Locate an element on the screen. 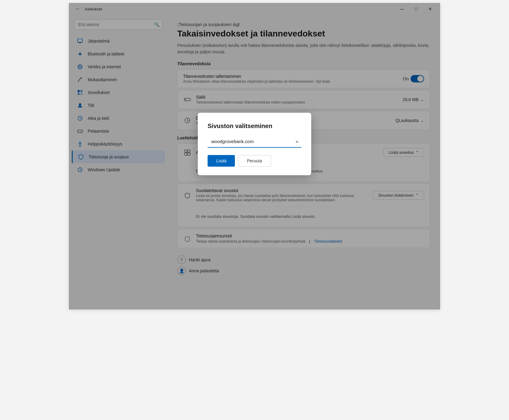 This screenshot has height=420, width=509. modal-dialog: Sivuston valitseminen ✕ Lisää Peruuta is located at coordinates (255, 144).